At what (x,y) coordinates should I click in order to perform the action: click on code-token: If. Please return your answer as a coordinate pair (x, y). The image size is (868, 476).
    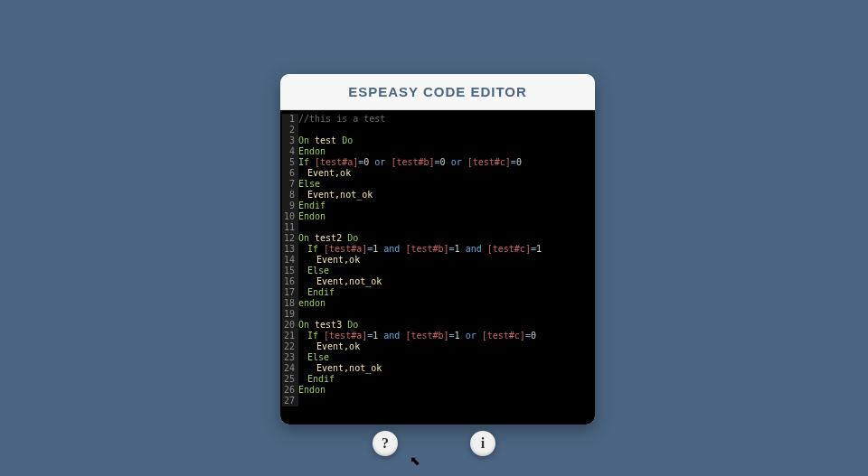
    Looking at the image, I should click on (316, 249).